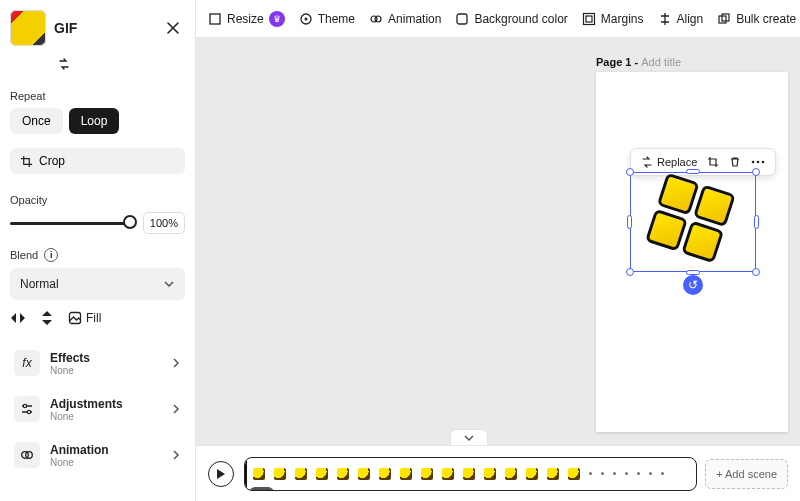  I want to click on close-icon, so click(173, 28).